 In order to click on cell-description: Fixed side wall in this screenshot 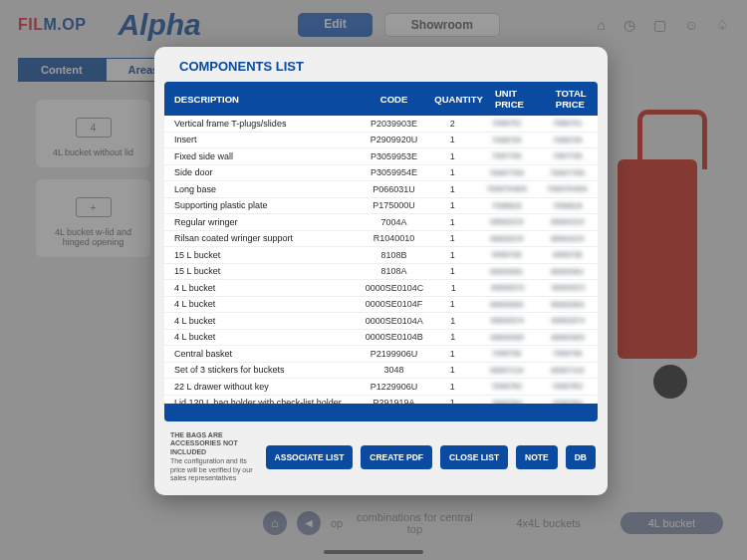, I will do `click(262, 156)`.